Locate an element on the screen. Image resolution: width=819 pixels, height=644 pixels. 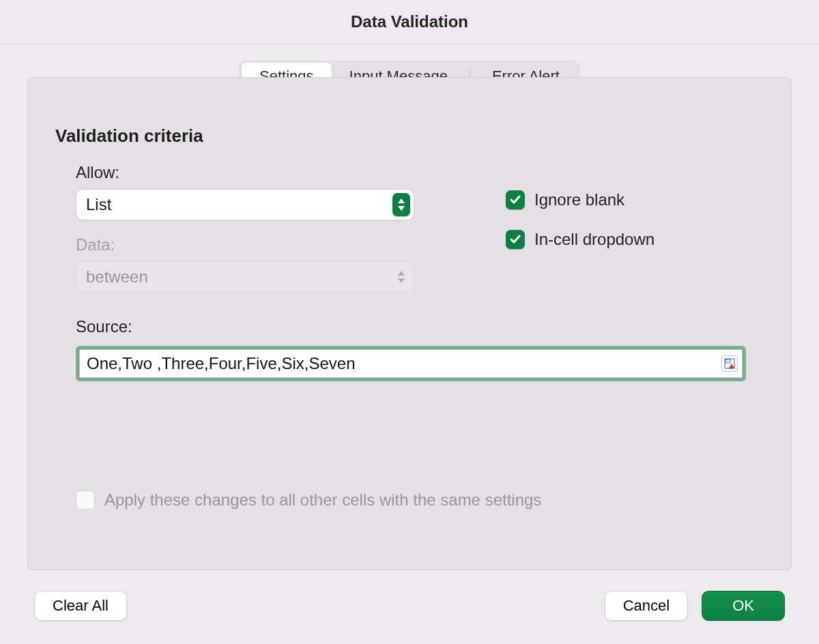
in-cell-dropdown-label: In-cell dropdown is located at coordinates (594, 239).